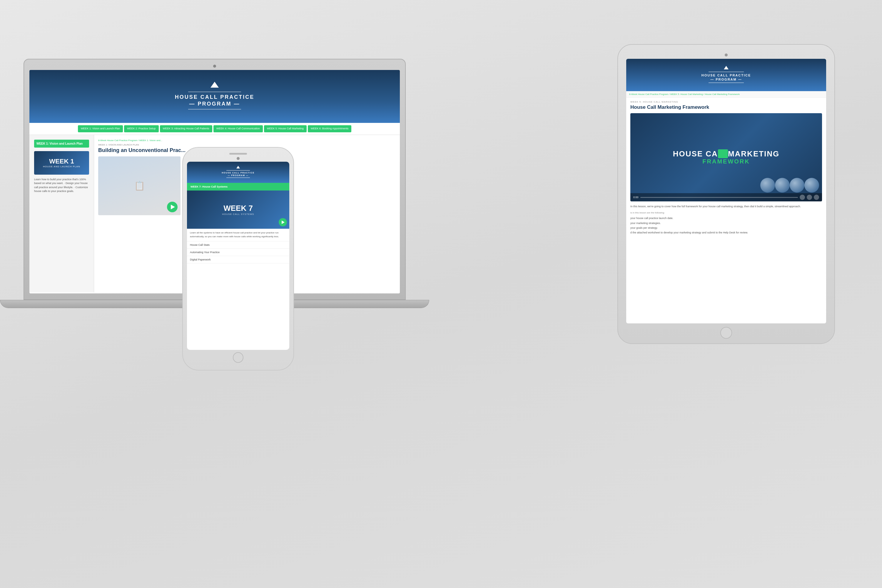 Image resolution: width=882 pixels, height=588 pixels. Describe the element at coordinates (726, 197) in the screenshot. I see `video-controls: 0:00` at that location.